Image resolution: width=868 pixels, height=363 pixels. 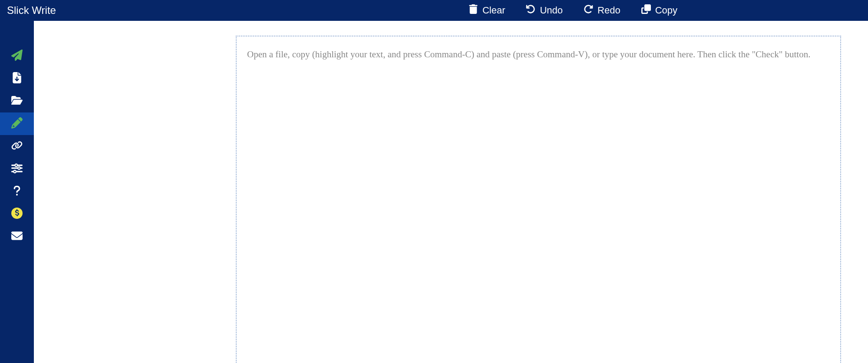 What do you see at coordinates (17, 79) in the screenshot?
I see `sidebar-item-file` at bounding box center [17, 79].